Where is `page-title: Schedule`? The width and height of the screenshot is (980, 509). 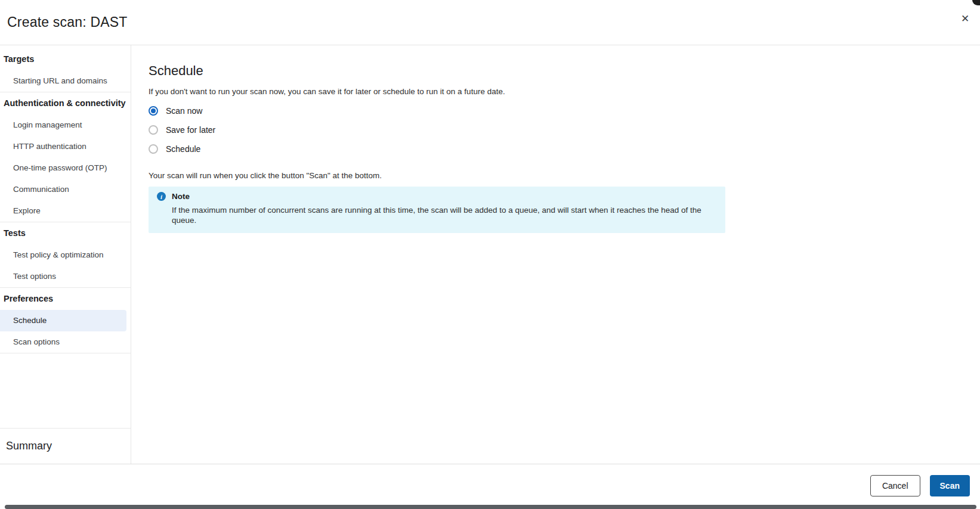
page-title: Schedule is located at coordinates (564, 71).